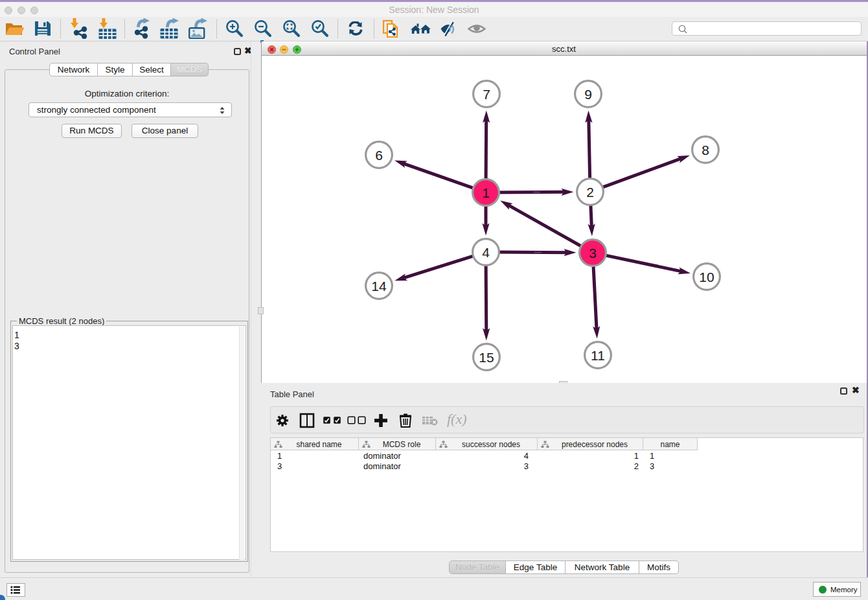  What do you see at coordinates (588, 95) in the screenshot?
I see `svg-text: 9` at bounding box center [588, 95].